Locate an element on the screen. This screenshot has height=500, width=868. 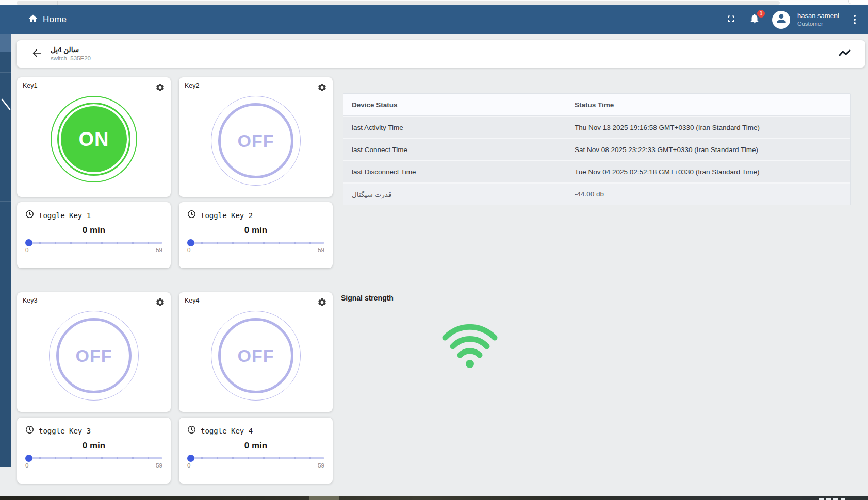
user-role: Customer is located at coordinates (818, 24).